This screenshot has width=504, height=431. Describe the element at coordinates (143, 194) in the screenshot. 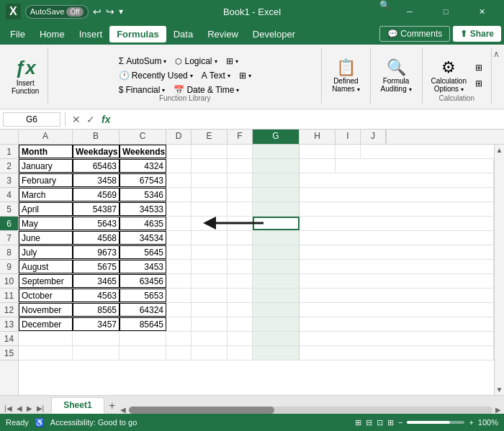

I see `cell-c4: 5346` at that location.